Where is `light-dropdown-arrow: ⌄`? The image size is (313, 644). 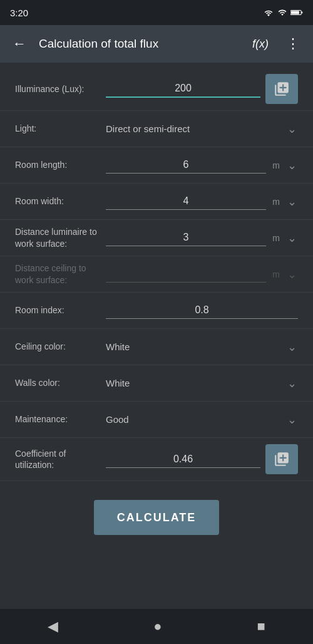 light-dropdown-arrow: ⌄ is located at coordinates (292, 129).